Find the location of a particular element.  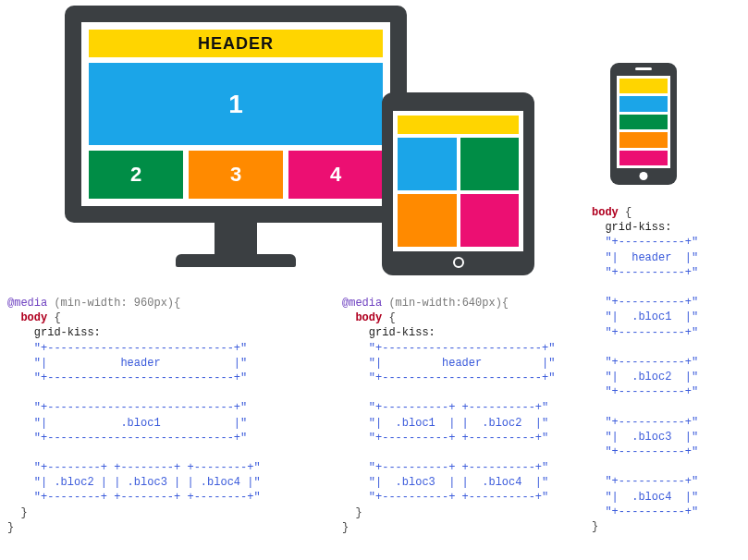

ascii-line: "| .bloc3 |" is located at coordinates (645, 437).